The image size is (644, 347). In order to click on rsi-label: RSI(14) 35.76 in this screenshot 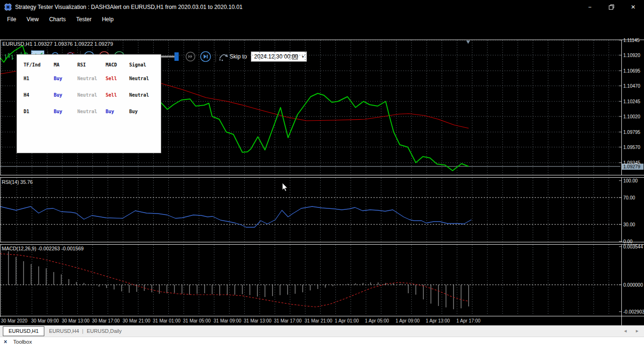, I will do `click(17, 182)`.